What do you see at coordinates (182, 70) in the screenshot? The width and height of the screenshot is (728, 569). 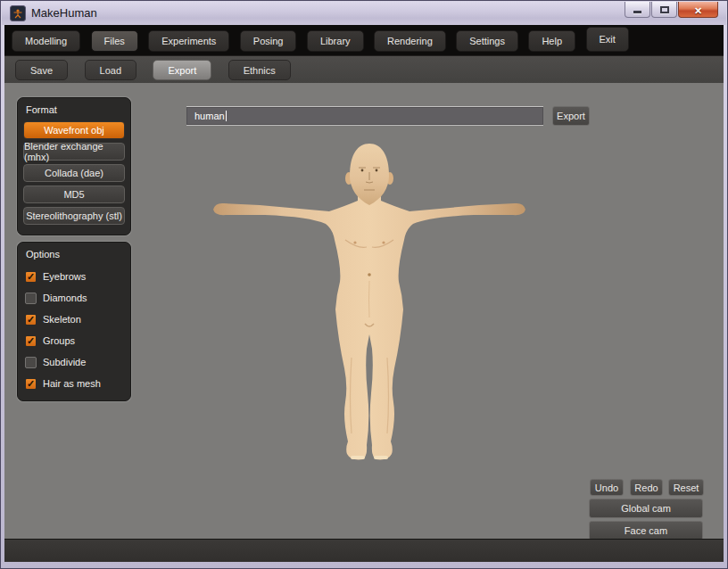 I see `subtab-export: Export` at bounding box center [182, 70].